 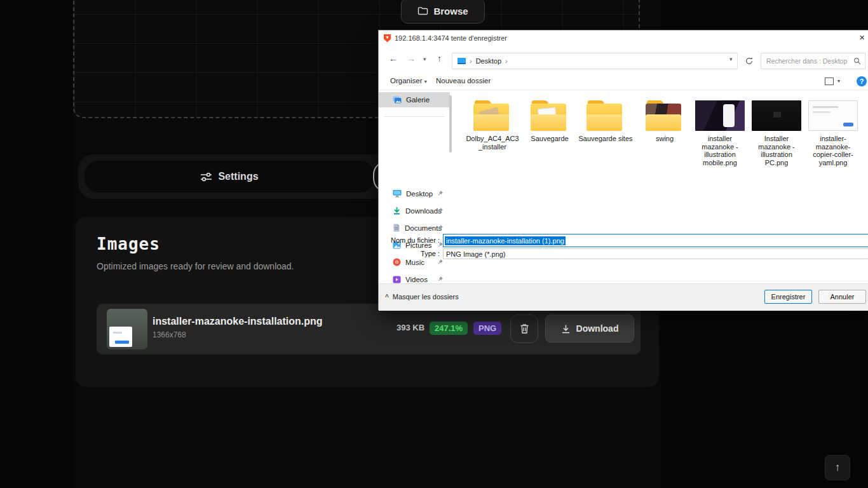 What do you see at coordinates (426, 297) in the screenshot?
I see `hide-folders-label: Masquer les dossiers` at bounding box center [426, 297].